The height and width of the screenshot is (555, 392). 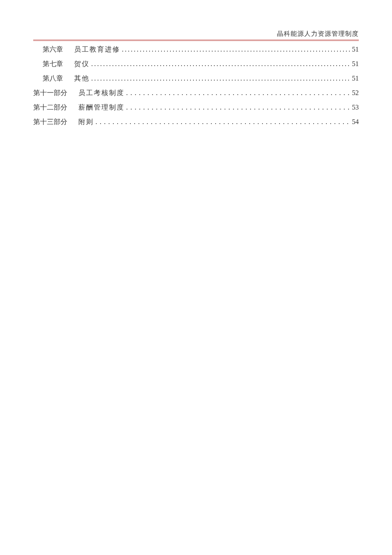 I want to click on toc-label: 第七章, so click(x=53, y=64).